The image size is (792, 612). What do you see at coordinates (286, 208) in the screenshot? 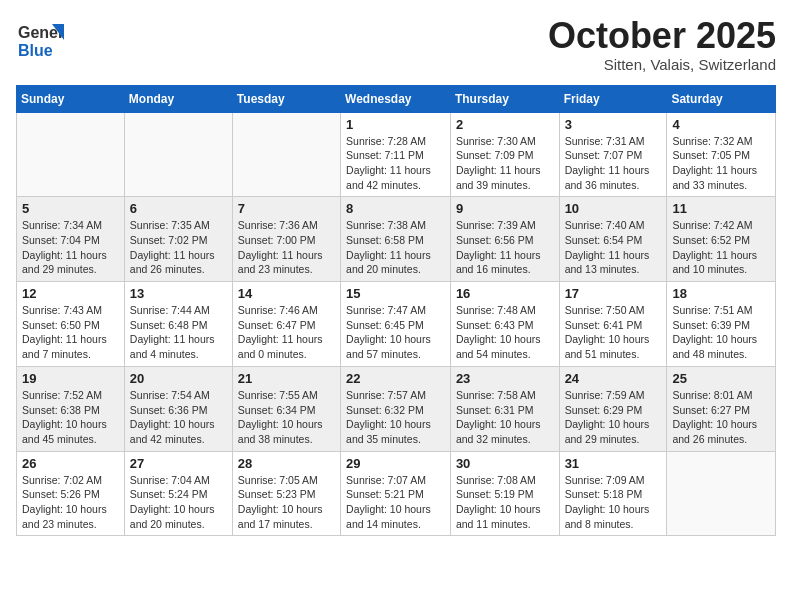
I see `day-number: 7` at bounding box center [286, 208].